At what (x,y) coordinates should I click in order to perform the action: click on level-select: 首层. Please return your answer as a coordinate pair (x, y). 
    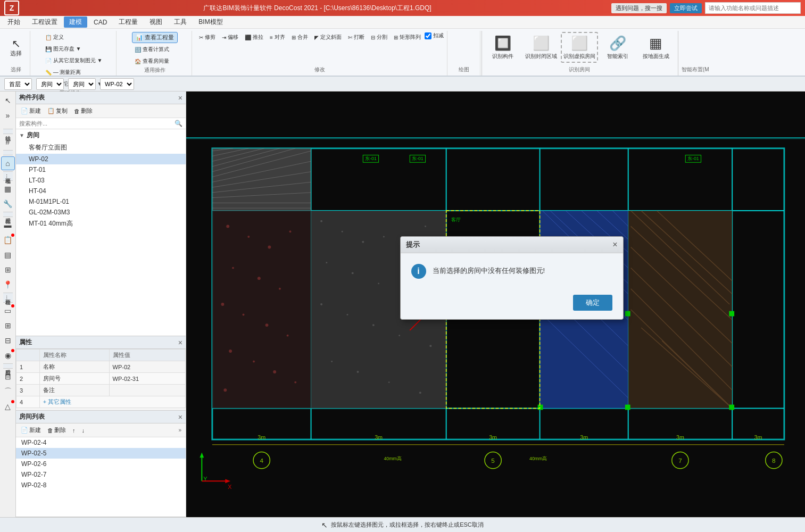
    Looking at the image, I should click on (18, 84).